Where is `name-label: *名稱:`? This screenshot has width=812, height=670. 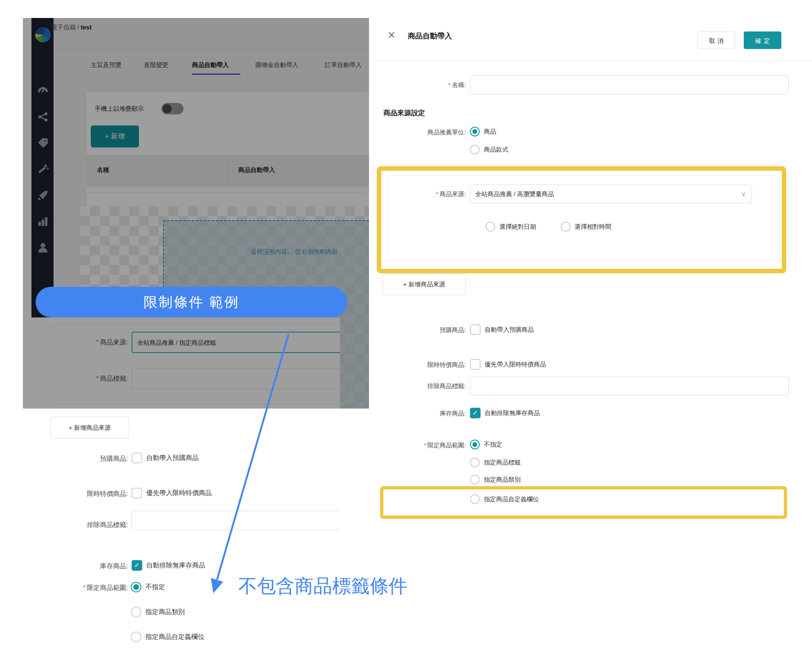 name-label: *名稱: is located at coordinates (418, 85).